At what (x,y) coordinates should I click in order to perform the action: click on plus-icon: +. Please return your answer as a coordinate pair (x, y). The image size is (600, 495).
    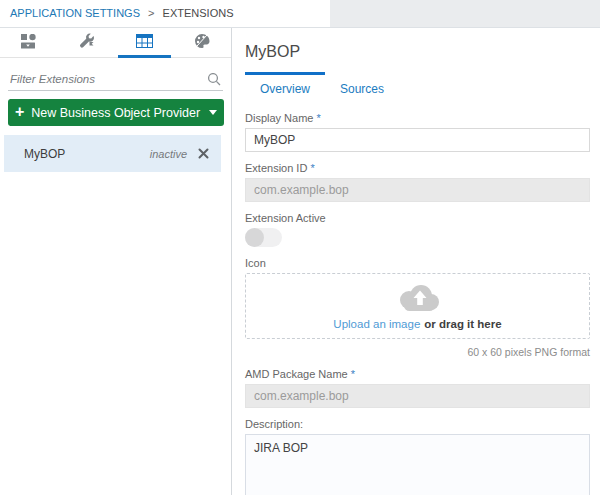
    Looking at the image, I should click on (20, 112).